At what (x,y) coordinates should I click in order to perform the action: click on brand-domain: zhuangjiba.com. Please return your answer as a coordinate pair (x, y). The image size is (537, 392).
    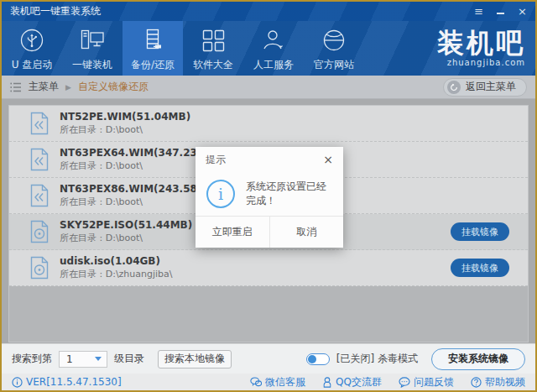
    Looking at the image, I should click on (487, 62).